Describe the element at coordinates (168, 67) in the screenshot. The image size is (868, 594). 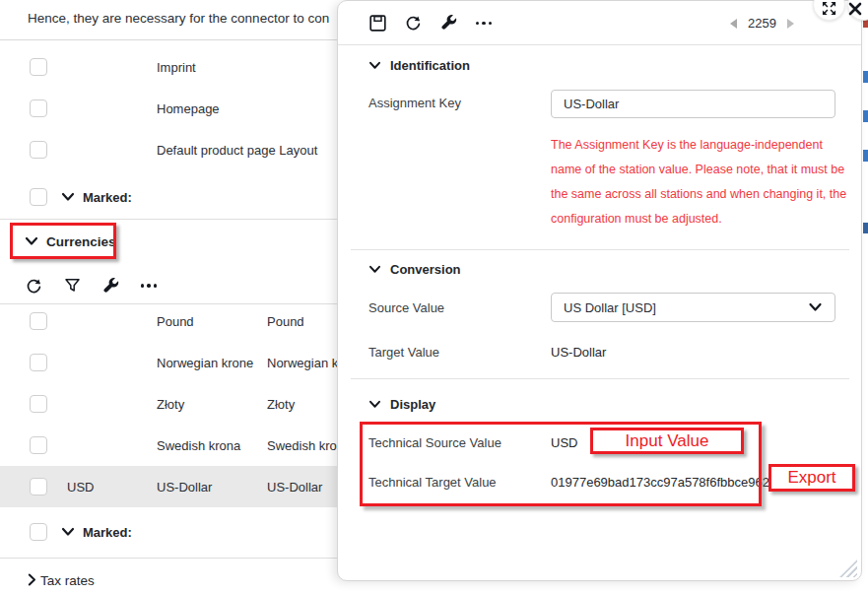
I see `list-row-imprint: Imprint` at that location.